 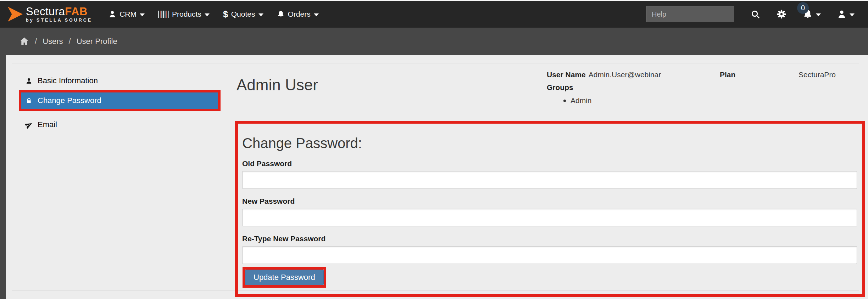 I want to click on bullet-dot, so click(x=564, y=101).